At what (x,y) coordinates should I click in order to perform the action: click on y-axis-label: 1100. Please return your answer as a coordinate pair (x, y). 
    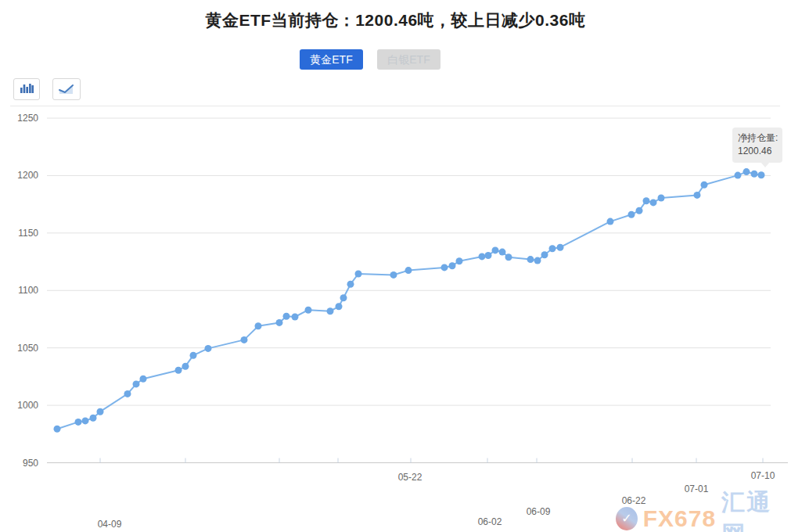
    Looking at the image, I should click on (28, 290).